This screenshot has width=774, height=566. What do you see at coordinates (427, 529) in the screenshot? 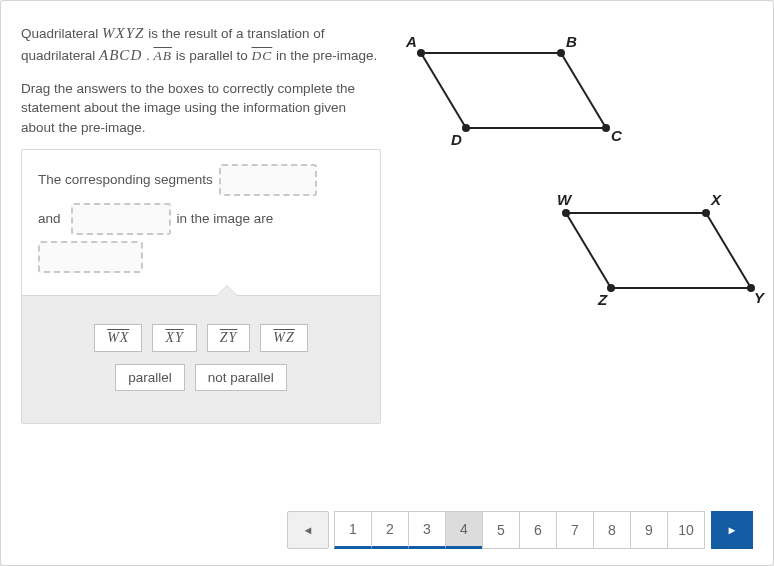
I see `page-label: 3` at bounding box center [427, 529].